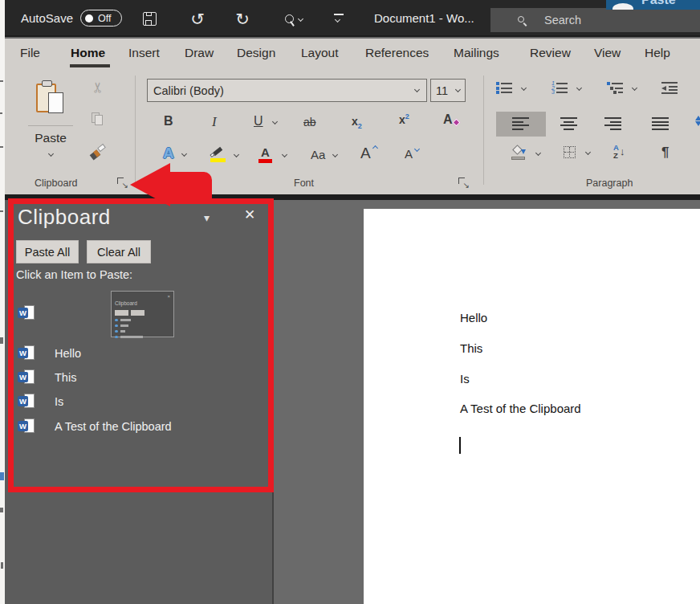 The height and width of the screenshot is (604, 700). I want to click on decrease-indent-icon, so click(669, 88).